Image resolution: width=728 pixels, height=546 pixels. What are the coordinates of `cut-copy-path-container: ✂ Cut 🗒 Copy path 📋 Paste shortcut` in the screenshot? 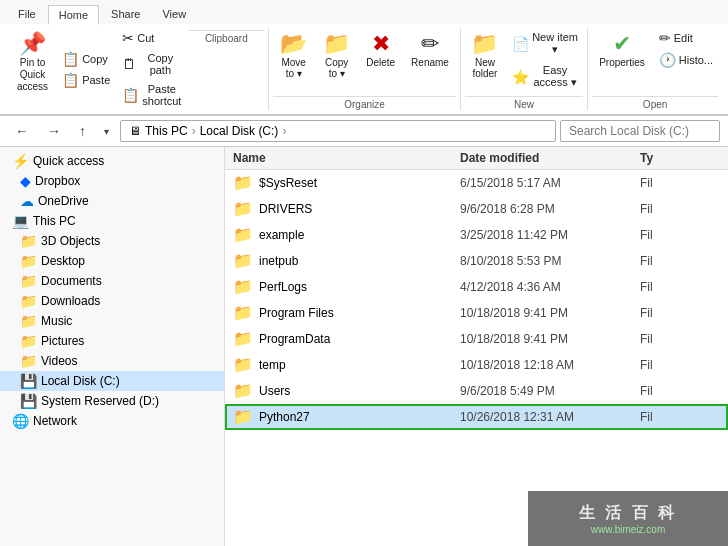 It's located at (152, 69).